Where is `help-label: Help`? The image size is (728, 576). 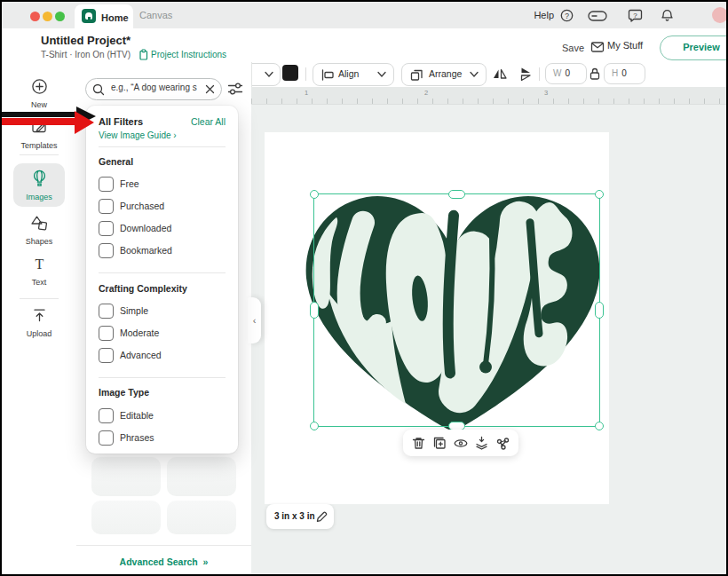 help-label: Help is located at coordinates (543, 15).